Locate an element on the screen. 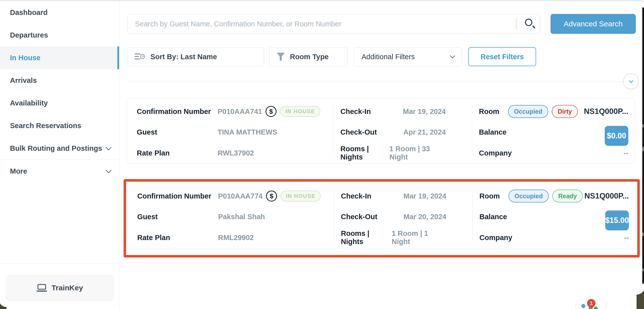  sort-by-dropdown: Sort By: Last Name is located at coordinates (196, 57).